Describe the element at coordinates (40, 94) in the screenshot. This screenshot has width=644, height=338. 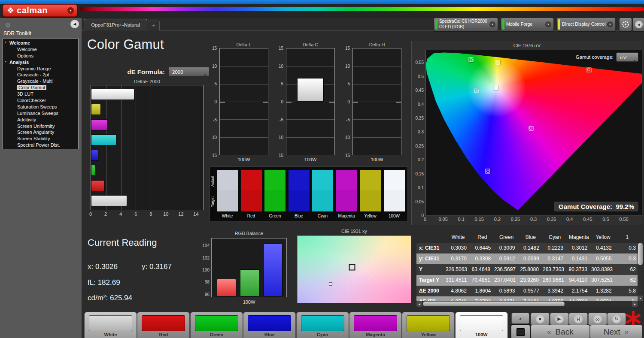
I see `sidebar-item-3d-lut: 3D LUT` at that location.